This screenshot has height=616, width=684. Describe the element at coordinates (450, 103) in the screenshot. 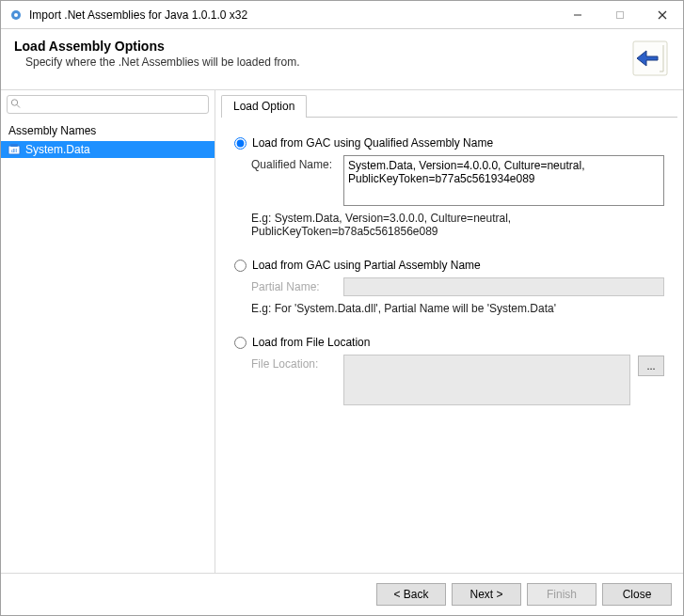

I see `tab-strip: Load Option` at that location.